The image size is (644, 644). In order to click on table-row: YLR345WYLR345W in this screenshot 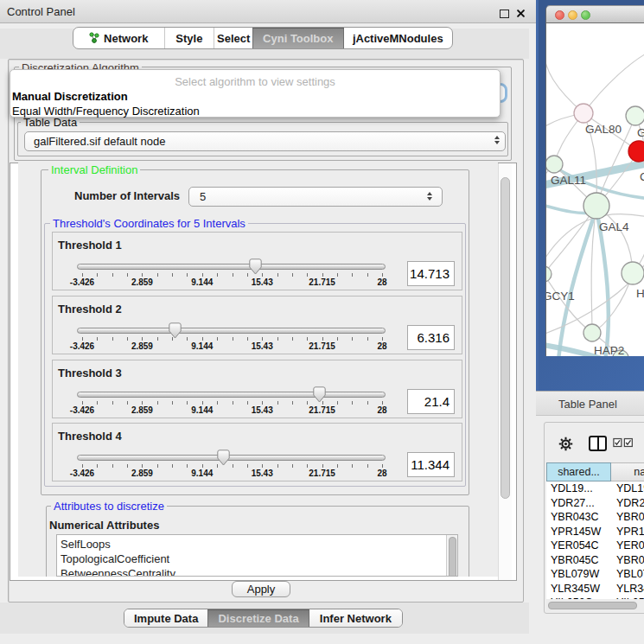, I will do `click(595, 590)`.